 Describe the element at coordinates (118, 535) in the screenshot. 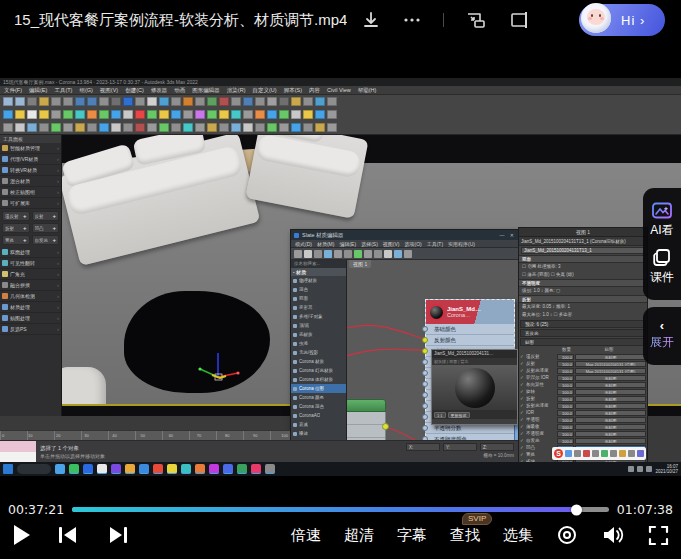

I see `next-button` at that location.